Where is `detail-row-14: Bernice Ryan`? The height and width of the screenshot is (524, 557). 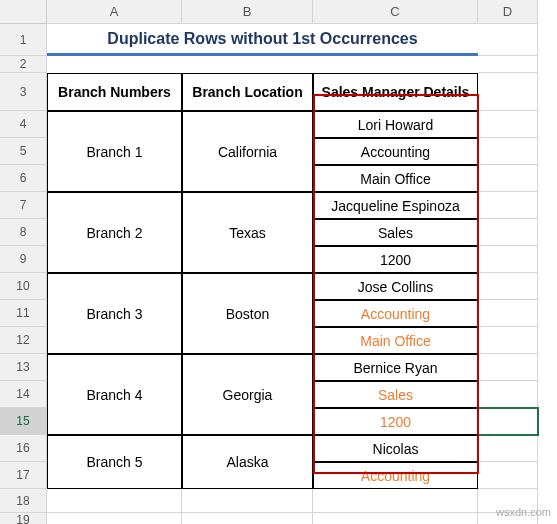 detail-row-14: Bernice Ryan is located at coordinates (396, 368).